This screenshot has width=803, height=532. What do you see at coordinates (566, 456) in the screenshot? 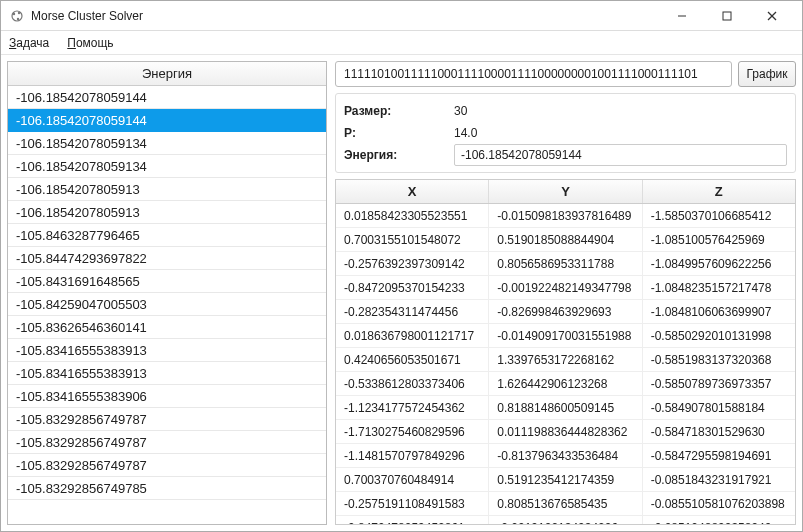
I see `cell-y: -0.8137963433536484` at bounding box center [566, 456].